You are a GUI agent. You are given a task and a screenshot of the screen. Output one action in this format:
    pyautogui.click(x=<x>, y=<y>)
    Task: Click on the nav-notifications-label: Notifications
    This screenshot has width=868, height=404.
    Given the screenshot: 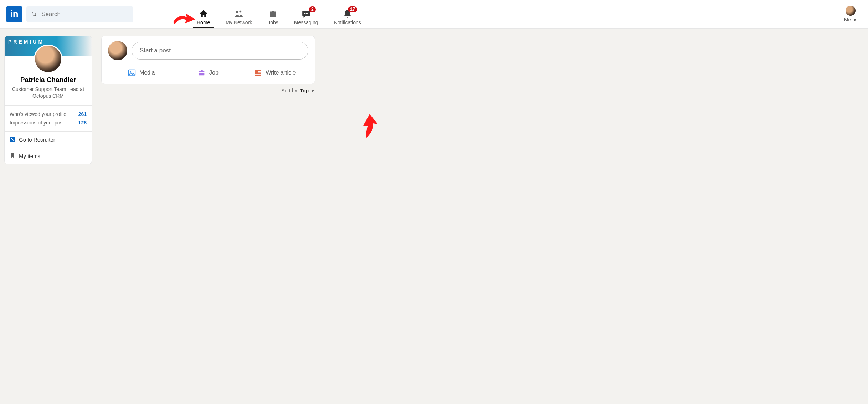 What is the action you would take?
    pyautogui.click(x=348, y=22)
    